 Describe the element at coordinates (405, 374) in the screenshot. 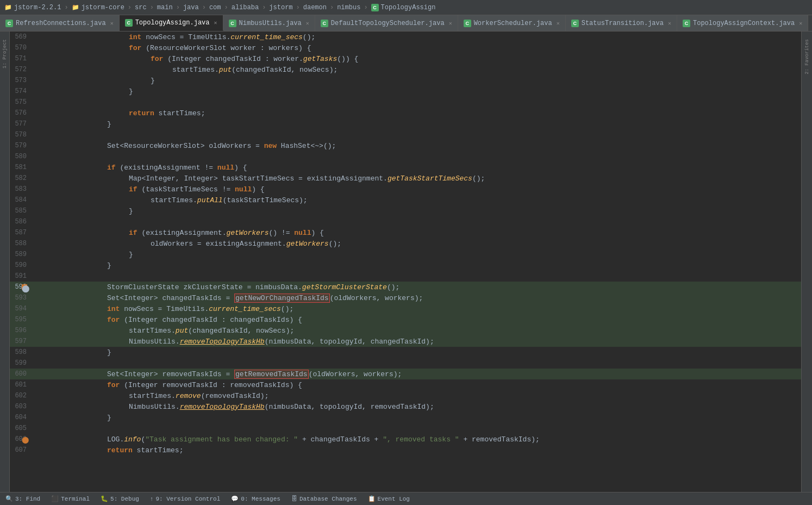

I see `line-600: 600 Set<Integer> removedTaskIds = getRem…` at that location.